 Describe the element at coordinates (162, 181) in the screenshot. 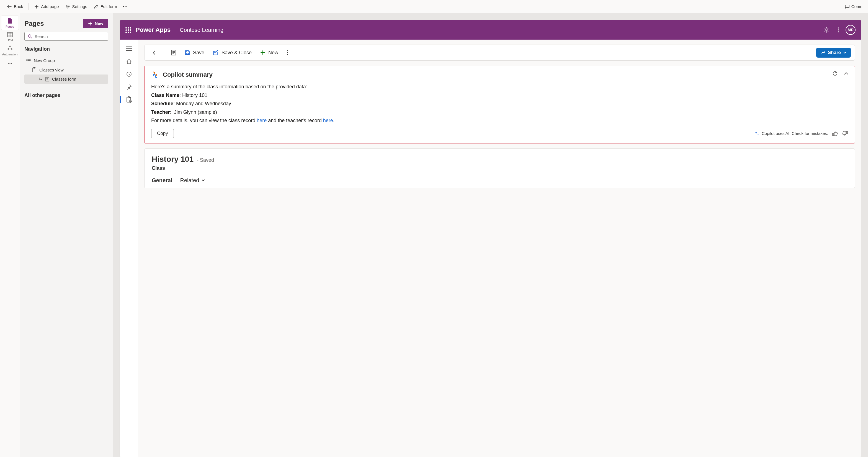

I see `tab-general: General` at that location.